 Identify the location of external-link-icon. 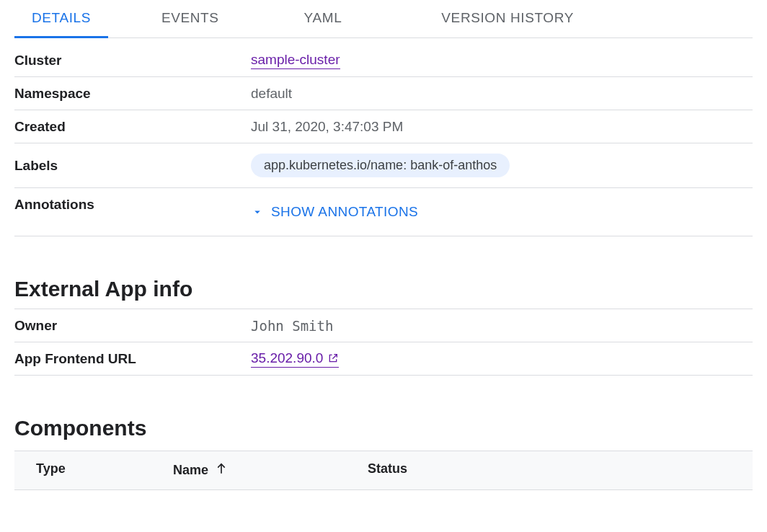
(333, 358).